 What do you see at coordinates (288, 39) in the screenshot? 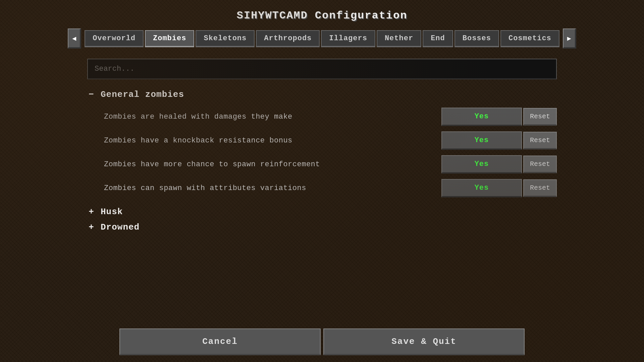
I see `nav-tab-arthropods: Arthropods` at bounding box center [288, 39].